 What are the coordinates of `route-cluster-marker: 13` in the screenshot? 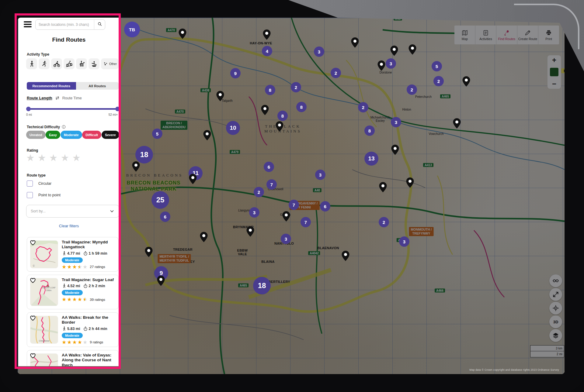 It's located at (371, 159).